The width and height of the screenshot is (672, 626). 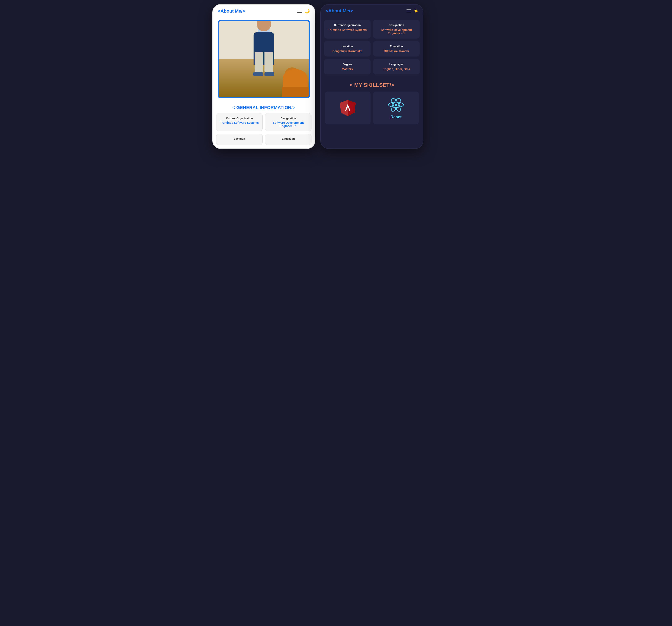 I want to click on dark-logo: <About Me/>, so click(x=339, y=11).